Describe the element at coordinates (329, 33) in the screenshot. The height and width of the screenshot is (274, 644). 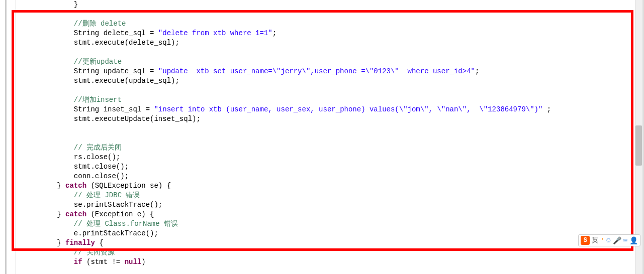
I see `code-line: String delete_sql = "delete from xtb whe…` at that location.